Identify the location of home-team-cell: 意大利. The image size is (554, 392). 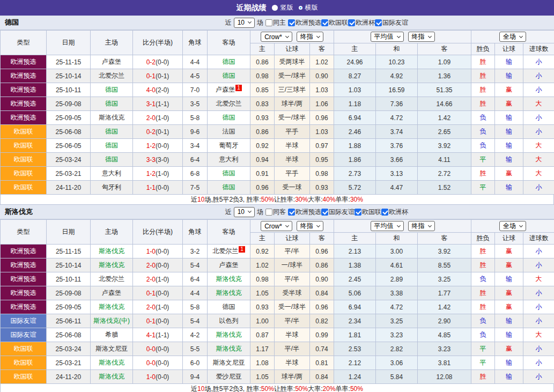
(112, 174).